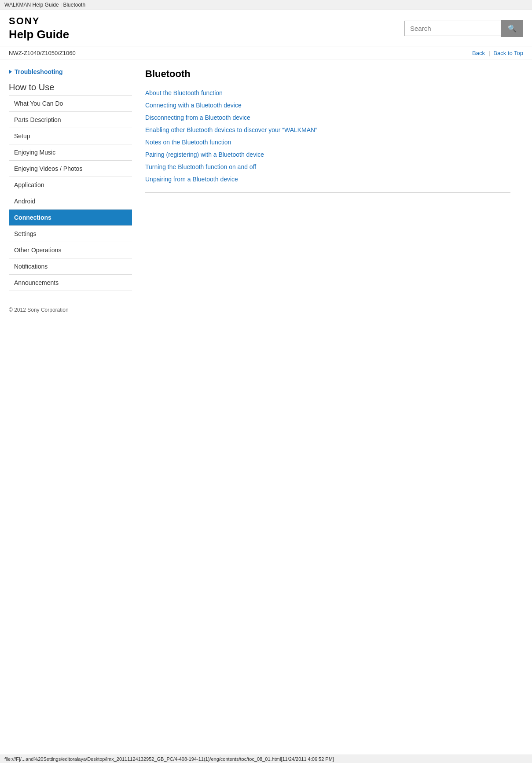 The image size is (532, 763). I want to click on sub-header: NWZ-Z1040/Z1050/Z1060 Back | Back to Top, so click(266, 53).